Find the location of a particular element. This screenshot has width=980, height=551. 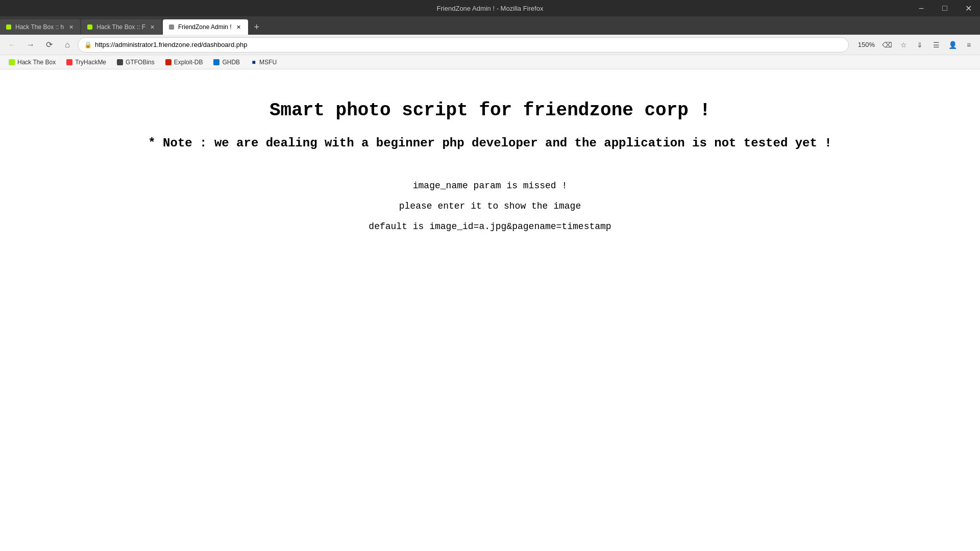

navbar-actions: 150% ⌫ ☆ ⇓ ☰ 👤 ≡ is located at coordinates (916, 45).